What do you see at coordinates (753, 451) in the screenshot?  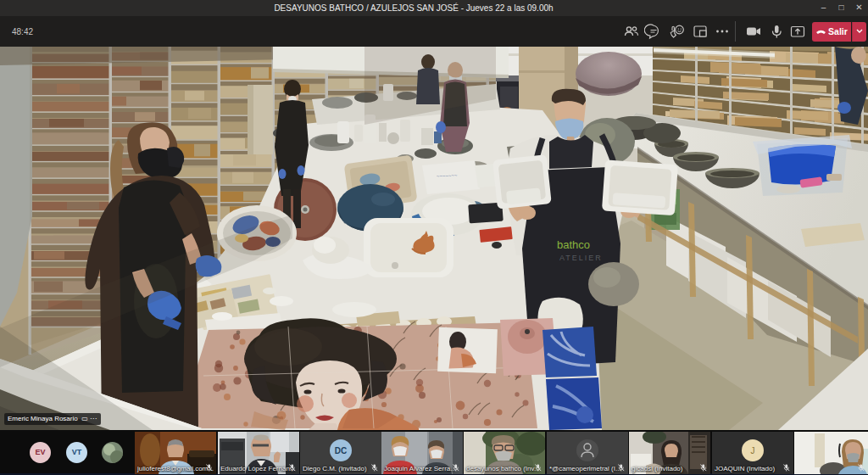 I see `svg-text: J` at bounding box center [753, 451].